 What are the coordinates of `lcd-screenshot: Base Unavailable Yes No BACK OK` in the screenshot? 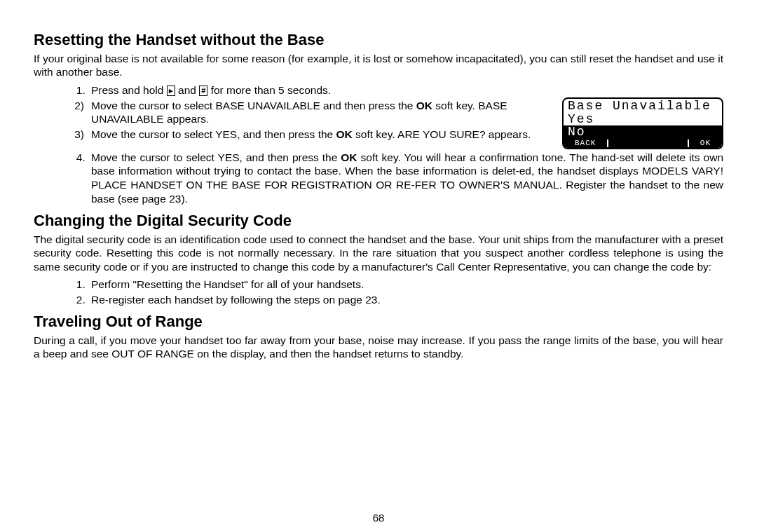 It's located at (643, 123).